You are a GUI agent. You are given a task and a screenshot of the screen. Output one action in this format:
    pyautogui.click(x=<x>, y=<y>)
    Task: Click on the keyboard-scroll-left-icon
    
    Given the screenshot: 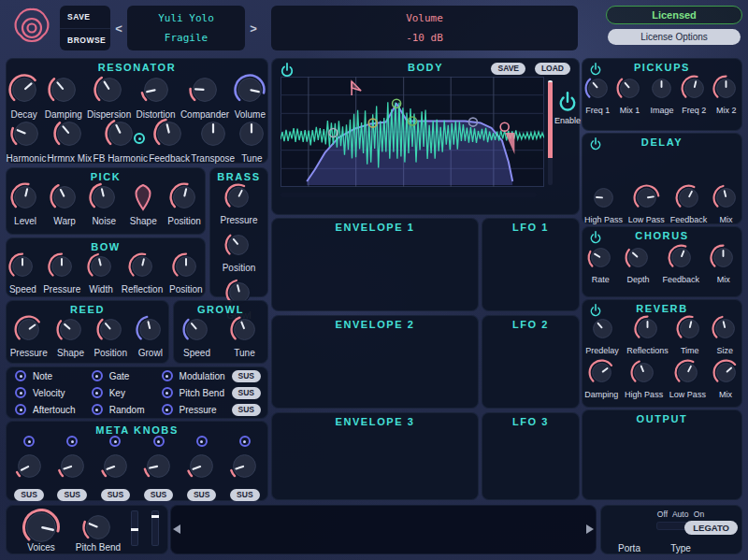 What is the action you would take?
    pyautogui.click(x=177, y=529)
    